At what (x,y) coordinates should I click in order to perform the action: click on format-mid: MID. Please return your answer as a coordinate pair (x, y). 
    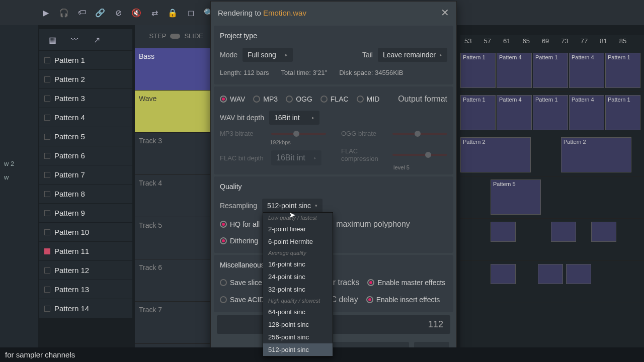
    Looking at the image, I should click on (368, 99).